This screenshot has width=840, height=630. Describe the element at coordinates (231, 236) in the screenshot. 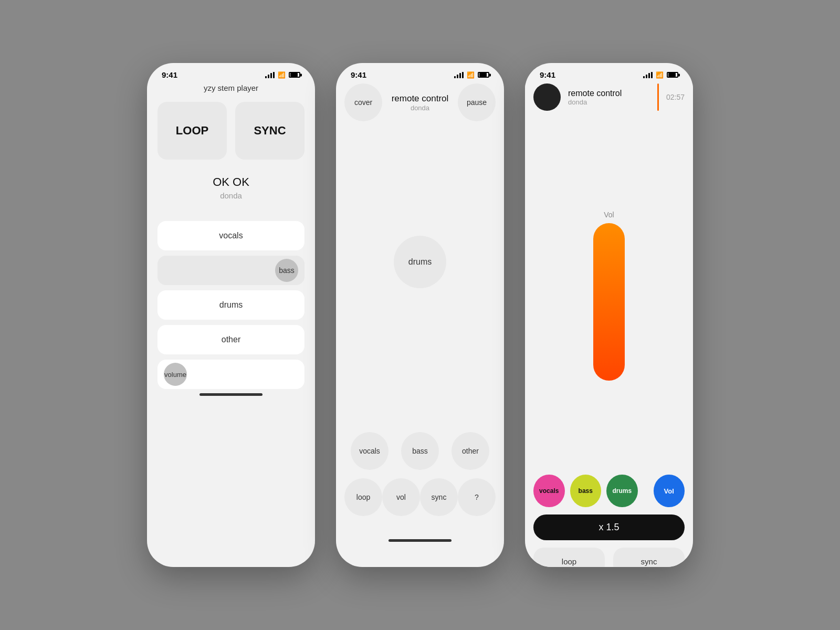

I see `phone1-content: yzy stem player LOOP SYNC OK OK donda vo…` at that location.